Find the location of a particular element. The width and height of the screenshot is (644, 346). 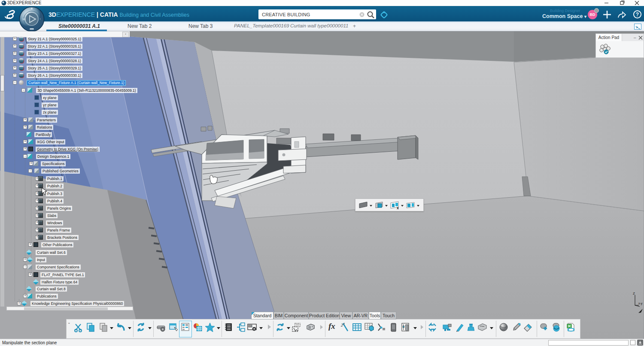

svg-text: x-y is located at coordinates (641, 304).